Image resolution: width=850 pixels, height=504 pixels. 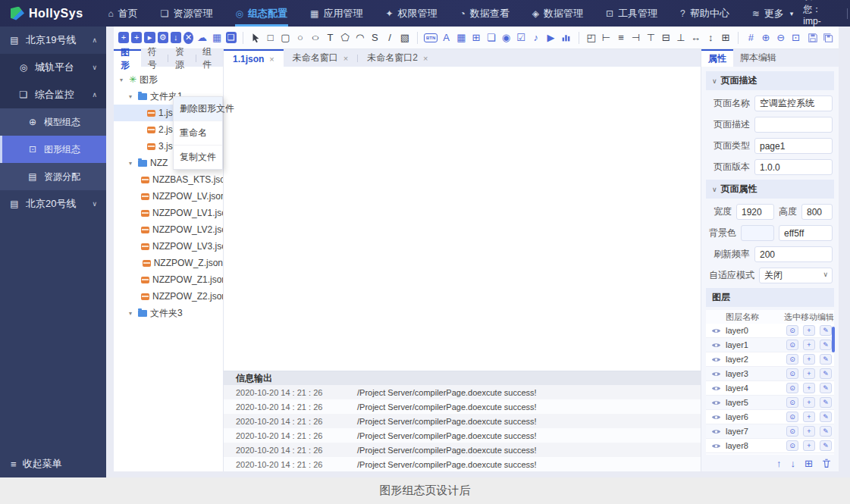 I want to click on context-menu-delete: 删除图形文件, so click(x=198, y=109).